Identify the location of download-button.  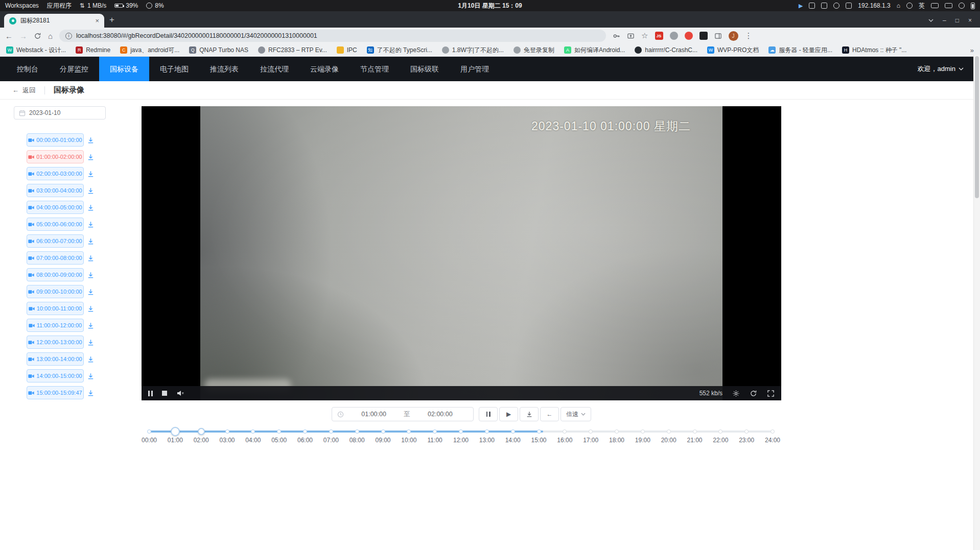
(529, 414).